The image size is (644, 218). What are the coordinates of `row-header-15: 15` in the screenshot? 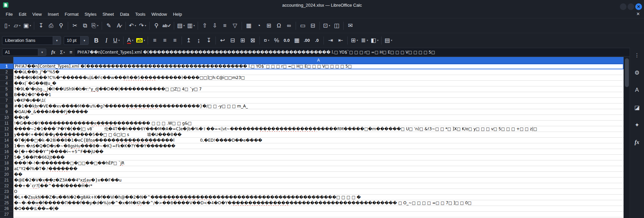 It's located at (7, 146).